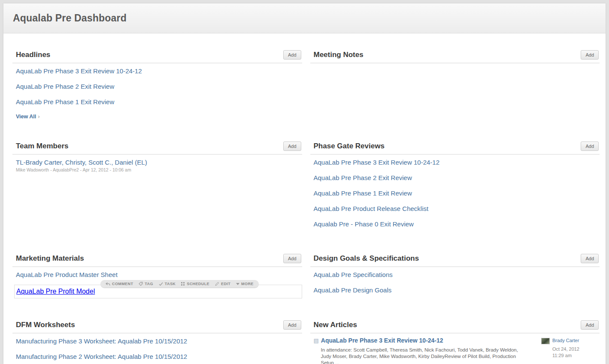 Image resolution: width=609 pixels, height=364 pixels. What do you see at coordinates (157, 57) in the screenshot?
I see `section-headlines-header: Headlines Add` at bounding box center [157, 57].